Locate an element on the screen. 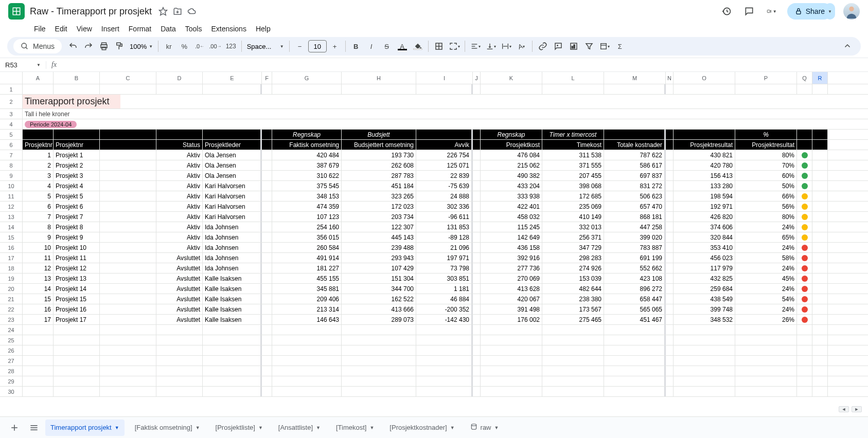  row-header: 7 is located at coordinates (11, 155).